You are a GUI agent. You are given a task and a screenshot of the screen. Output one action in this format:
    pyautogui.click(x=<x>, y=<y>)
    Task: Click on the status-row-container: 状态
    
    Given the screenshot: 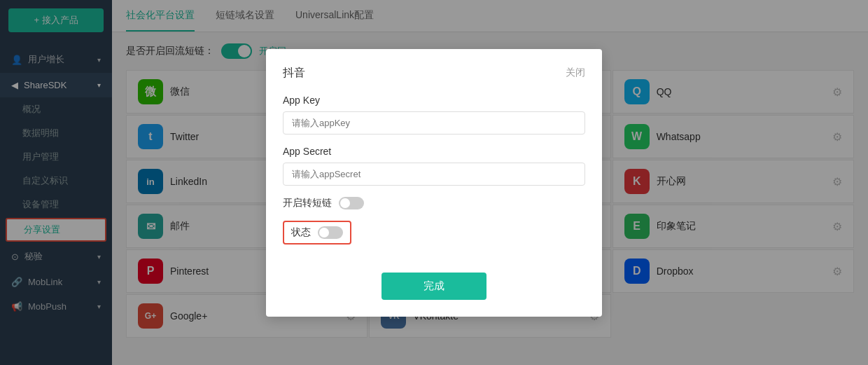 What is the action you would take?
    pyautogui.click(x=434, y=240)
    